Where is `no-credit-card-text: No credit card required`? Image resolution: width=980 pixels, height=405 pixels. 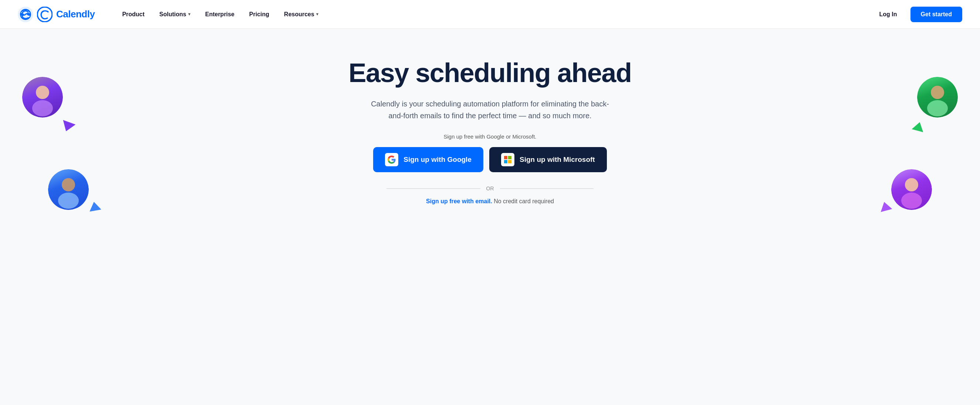 no-credit-card-text: No credit card required is located at coordinates (523, 201).